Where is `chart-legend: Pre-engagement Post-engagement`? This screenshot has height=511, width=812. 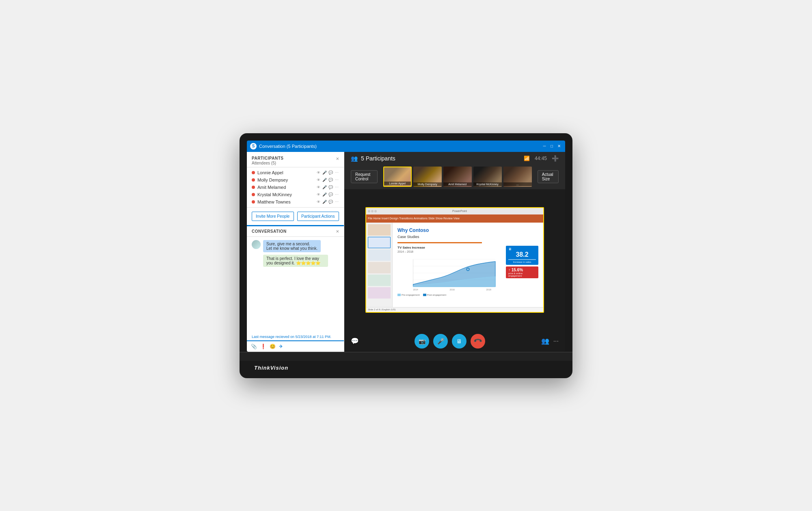 chart-legend: Pre-engagement Post-engagement is located at coordinates (450, 295).